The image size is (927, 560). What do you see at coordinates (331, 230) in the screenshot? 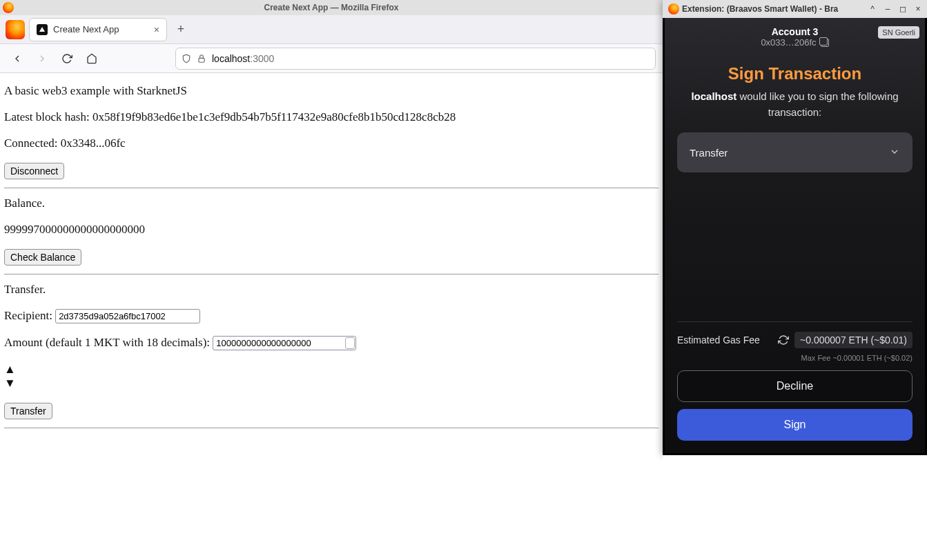
I see `balance-value: 999997000000000000000000` at bounding box center [331, 230].